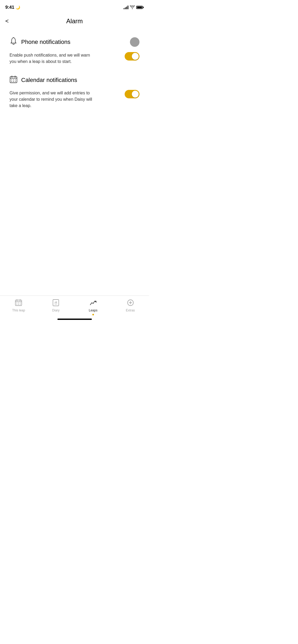 The width and height of the screenshot is (298, 644). I want to click on calendar-notifications-toggle, so click(132, 94).